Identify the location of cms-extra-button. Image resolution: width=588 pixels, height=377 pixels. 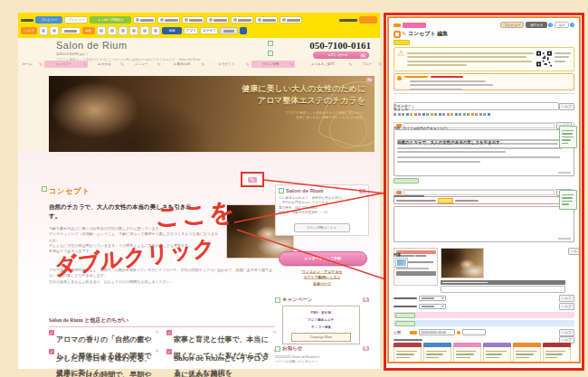
(229, 31).